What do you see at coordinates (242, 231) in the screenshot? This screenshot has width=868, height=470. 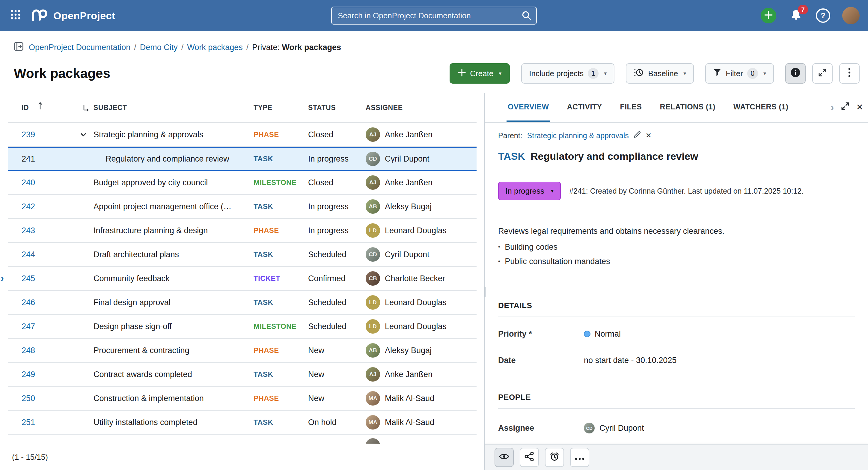 I see `table-row-243: 243Infrastructure planning & designPHASE…` at bounding box center [242, 231].